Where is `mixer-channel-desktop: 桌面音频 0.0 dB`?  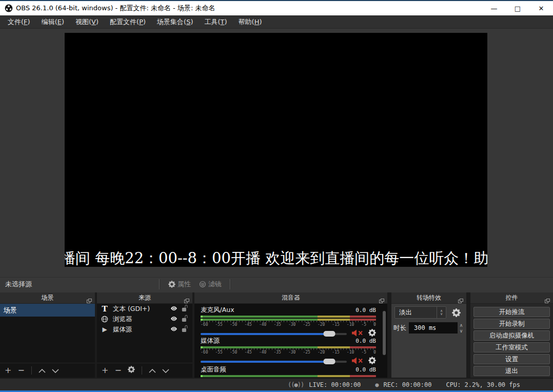 mixer-channel-desktop: 桌面音频 0.0 dB is located at coordinates (288, 371).